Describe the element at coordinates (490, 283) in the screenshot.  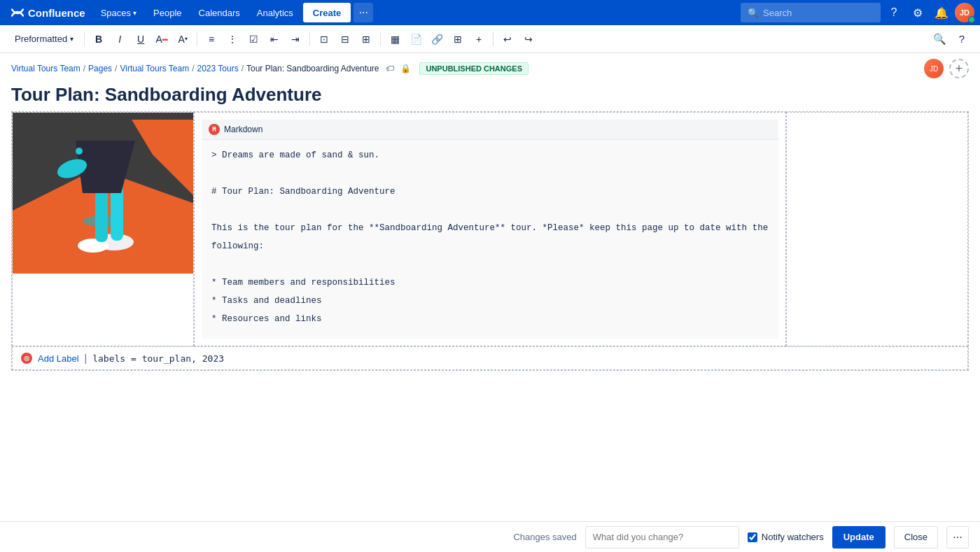
I see `md-line-8: * Team members and responsibilities` at that location.